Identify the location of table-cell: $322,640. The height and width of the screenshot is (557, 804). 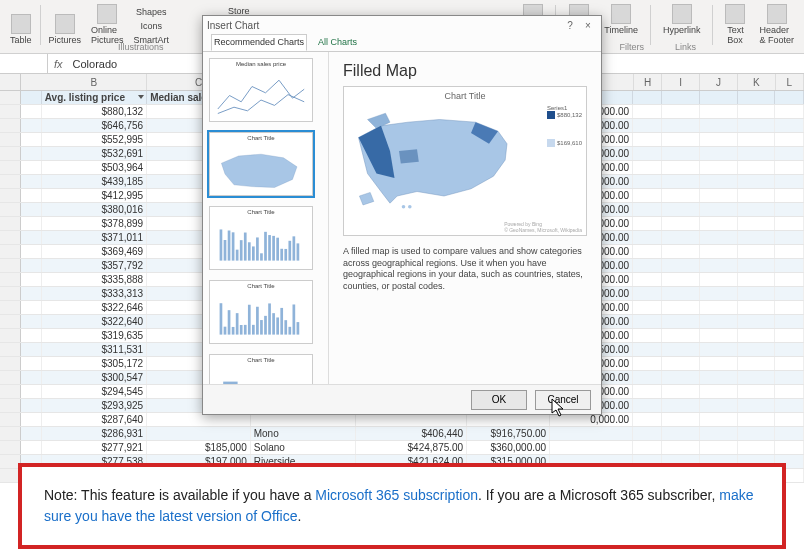
(94, 322).